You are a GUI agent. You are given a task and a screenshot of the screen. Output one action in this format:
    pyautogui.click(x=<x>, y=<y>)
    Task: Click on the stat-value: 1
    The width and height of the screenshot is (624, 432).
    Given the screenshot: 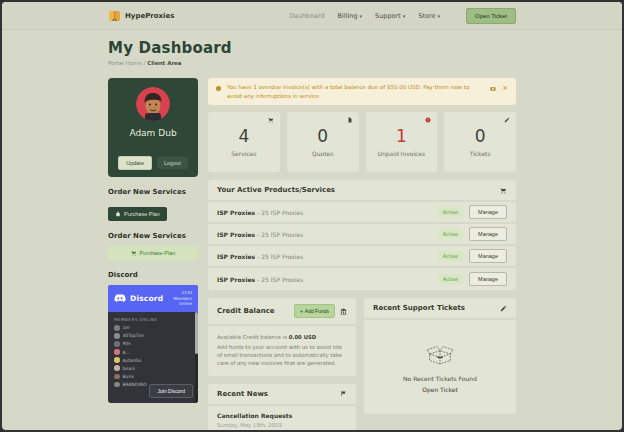 What is the action you would take?
    pyautogui.click(x=402, y=136)
    